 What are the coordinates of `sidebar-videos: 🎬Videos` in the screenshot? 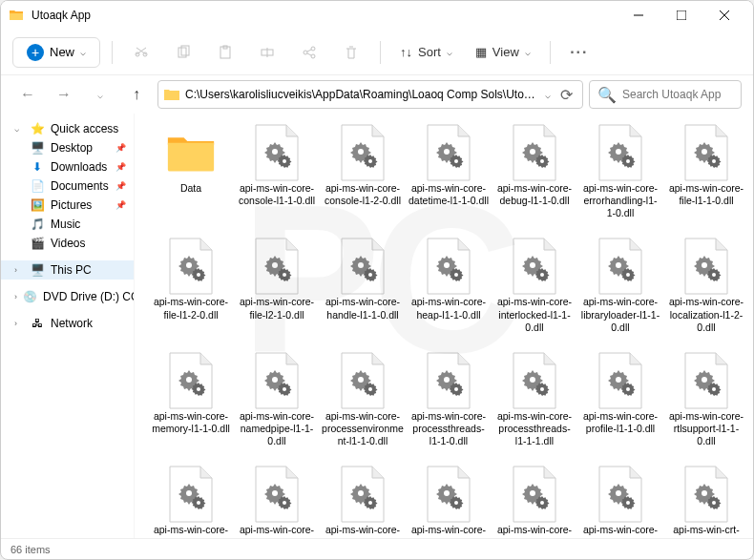 It's located at (67, 243).